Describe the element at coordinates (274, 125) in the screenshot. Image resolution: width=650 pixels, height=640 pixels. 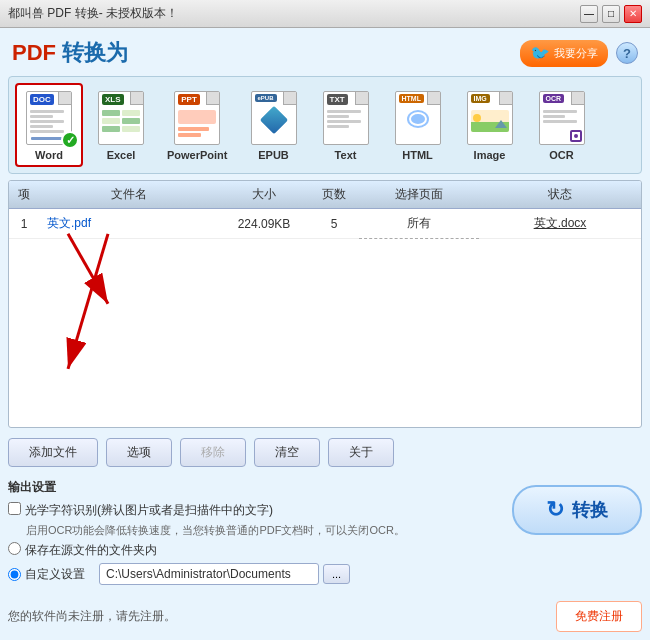
I see `format-epub: ePUB EPUB` at that location.